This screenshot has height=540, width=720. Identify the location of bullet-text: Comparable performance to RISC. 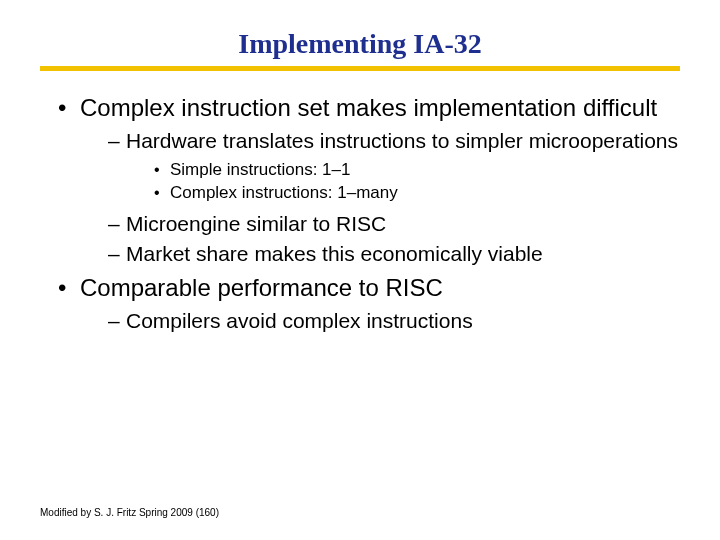
(262, 288).